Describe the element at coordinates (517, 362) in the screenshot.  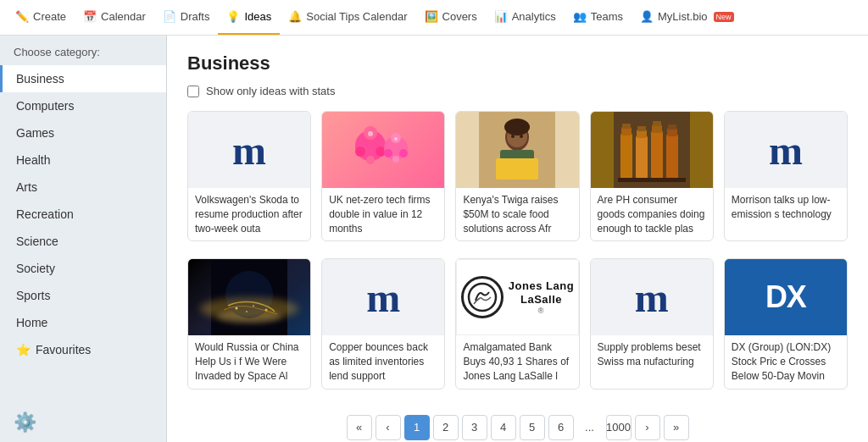
I see `card-text: Amalgamated Bank Buys 40,93 1 Shares of …` at that location.